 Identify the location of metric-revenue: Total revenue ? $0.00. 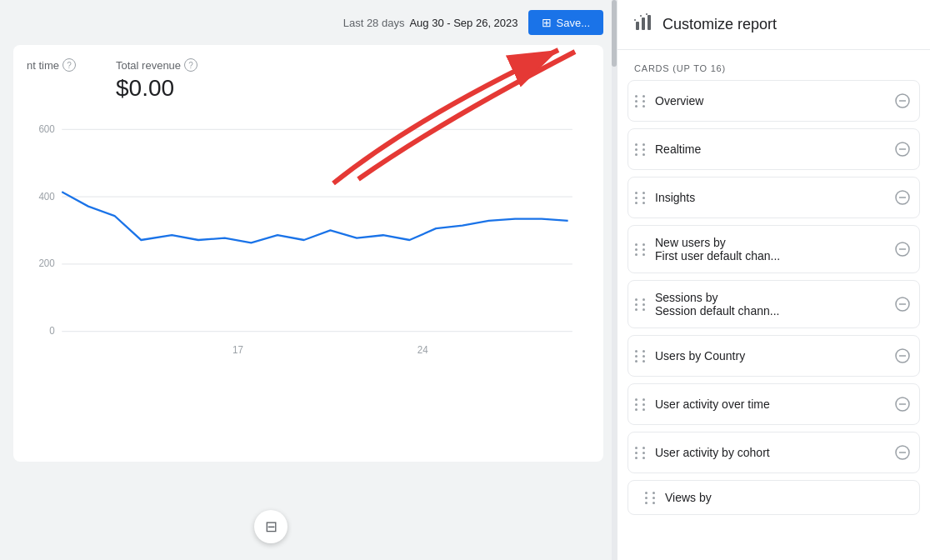
(157, 80).